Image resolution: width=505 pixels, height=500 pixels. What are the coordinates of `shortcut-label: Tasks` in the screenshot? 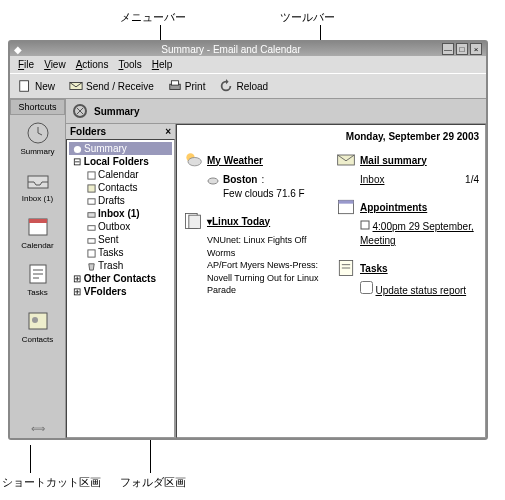 It's located at (37, 292).